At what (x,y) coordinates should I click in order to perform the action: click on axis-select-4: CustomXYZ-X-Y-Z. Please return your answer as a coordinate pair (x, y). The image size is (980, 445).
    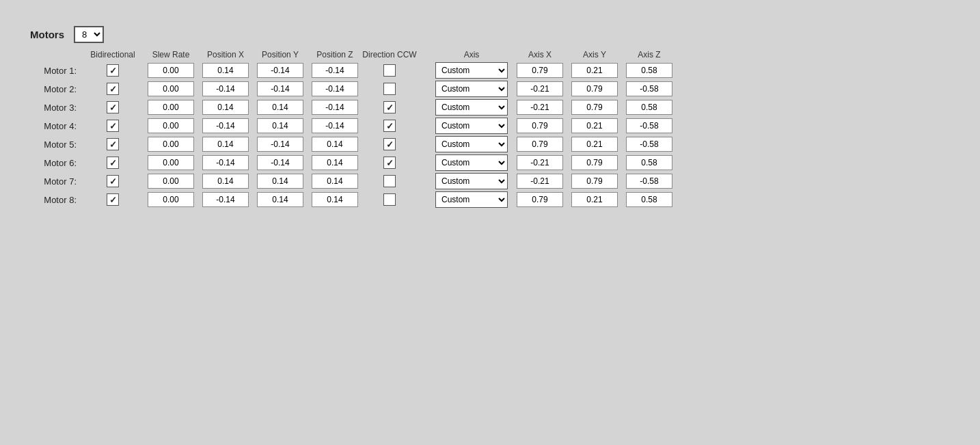
    Looking at the image, I should click on (472, 126).